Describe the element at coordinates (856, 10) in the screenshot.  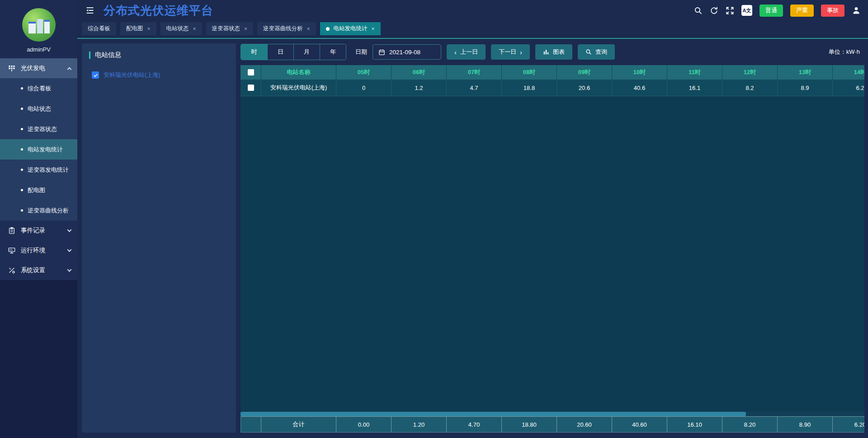
I see `user-icon` at that location.